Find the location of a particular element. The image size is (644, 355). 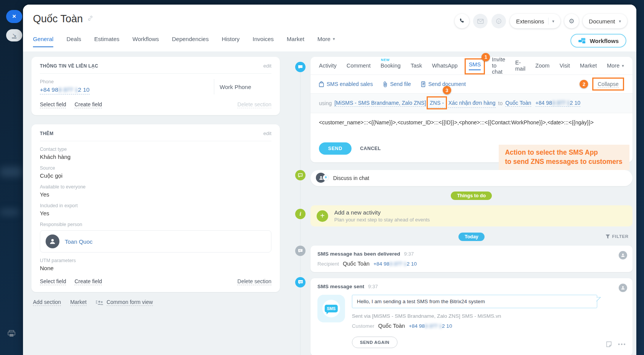

market-link: Market is located at coordinates (78, 302).